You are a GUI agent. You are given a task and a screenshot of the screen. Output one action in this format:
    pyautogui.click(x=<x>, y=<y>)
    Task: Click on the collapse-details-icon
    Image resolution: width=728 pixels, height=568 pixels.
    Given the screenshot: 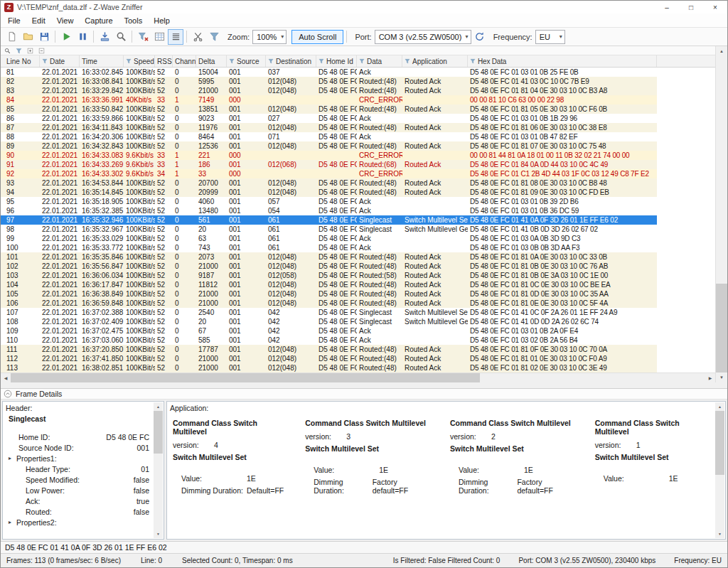 What is the action you would take?
    pyautogui.click(x=8, y=394)
    